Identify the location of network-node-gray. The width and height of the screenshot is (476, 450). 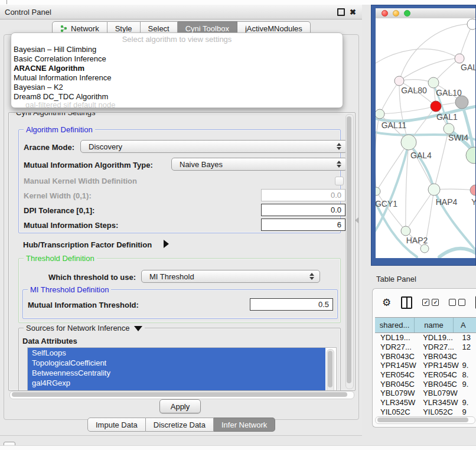
(462, 102).